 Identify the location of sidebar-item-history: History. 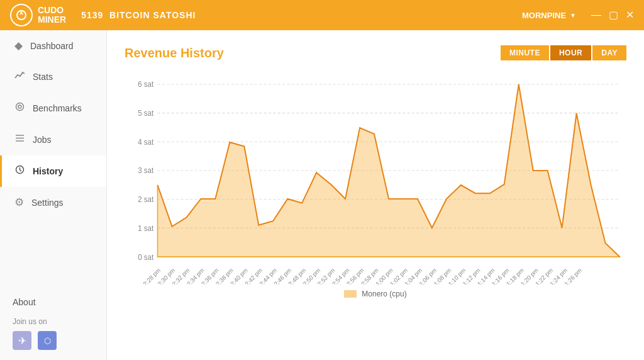
(53, 171).